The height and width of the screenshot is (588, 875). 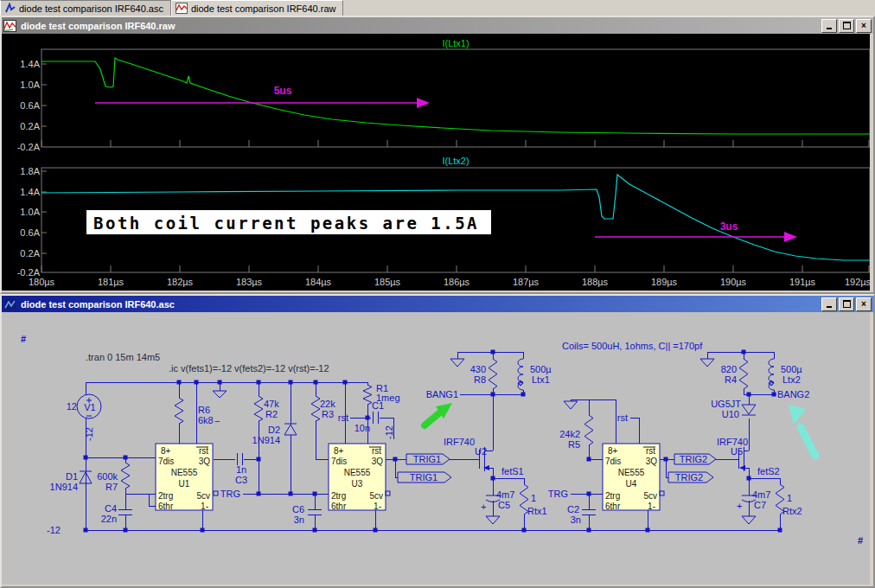 What do you see at coordinates (123, 357) in the screenshot?
I see `spice-directive-tran: .tran 0 15m 14m5` at bounding box center [123, 357].